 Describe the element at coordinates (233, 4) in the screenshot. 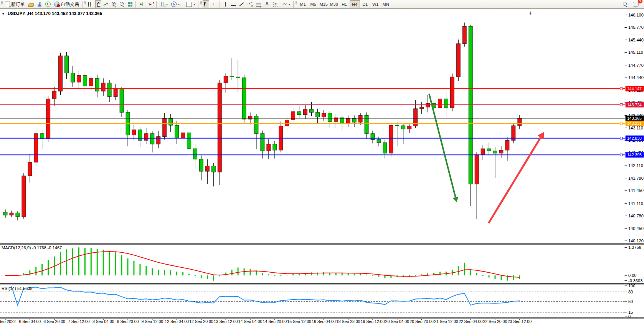

I see `horizontal-line-button` at that location.